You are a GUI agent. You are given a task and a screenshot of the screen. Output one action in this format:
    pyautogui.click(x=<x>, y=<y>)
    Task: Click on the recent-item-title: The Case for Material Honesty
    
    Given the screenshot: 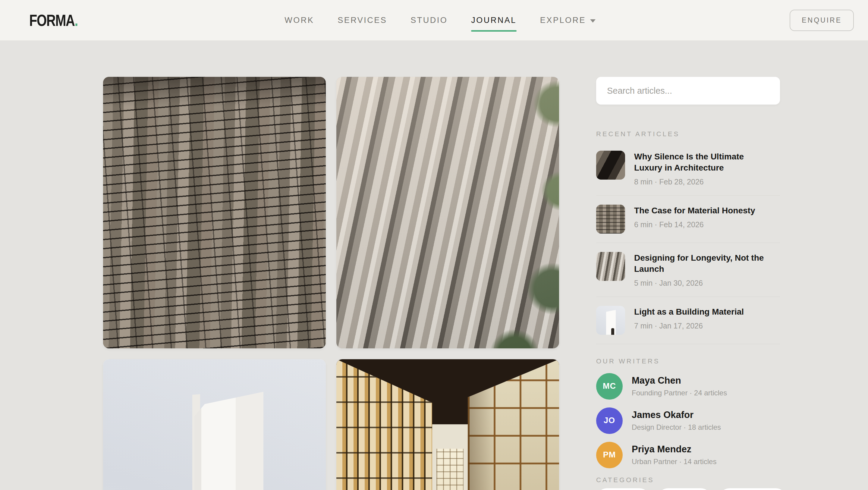 What is the action you would take?
    pyautogui.click(x=695, y=211)
    